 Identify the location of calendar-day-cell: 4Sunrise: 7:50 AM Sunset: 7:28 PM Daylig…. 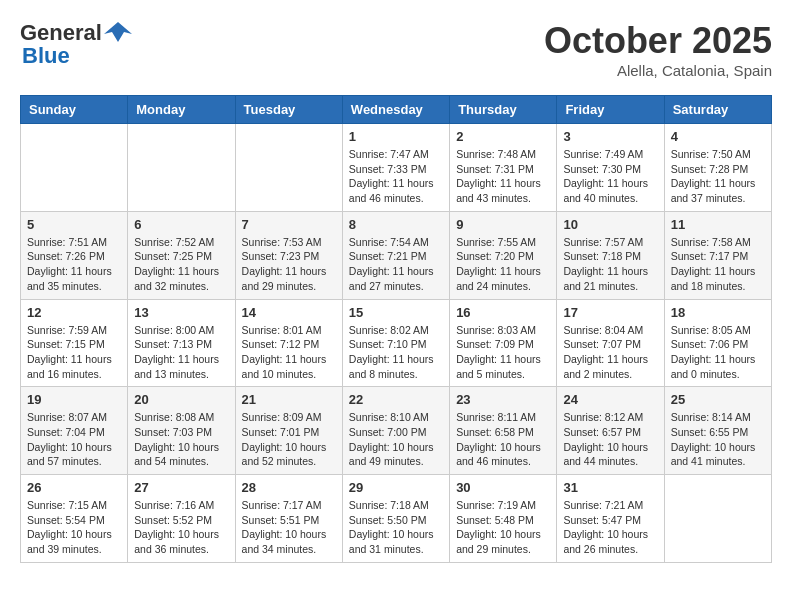
(718, 168).